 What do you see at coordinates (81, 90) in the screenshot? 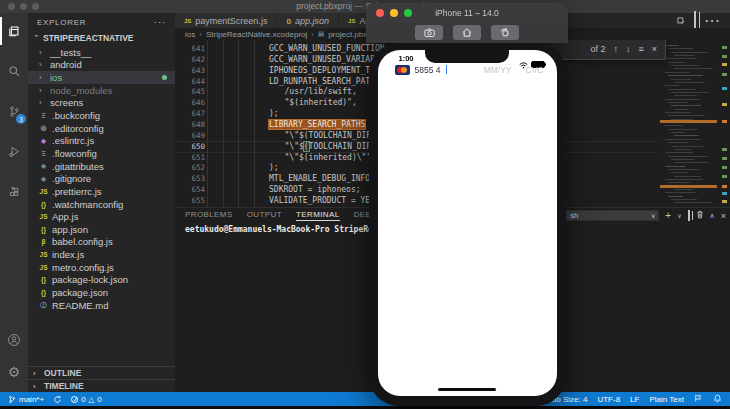
I see `file-name: node_modules` at bounding box center [81, 90].